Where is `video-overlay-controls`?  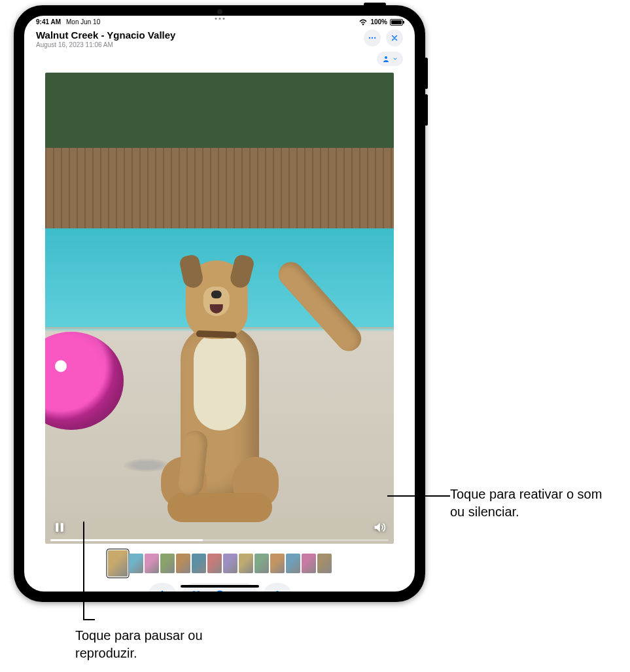 video-overlay-controls is located at coordinates (220, 529).